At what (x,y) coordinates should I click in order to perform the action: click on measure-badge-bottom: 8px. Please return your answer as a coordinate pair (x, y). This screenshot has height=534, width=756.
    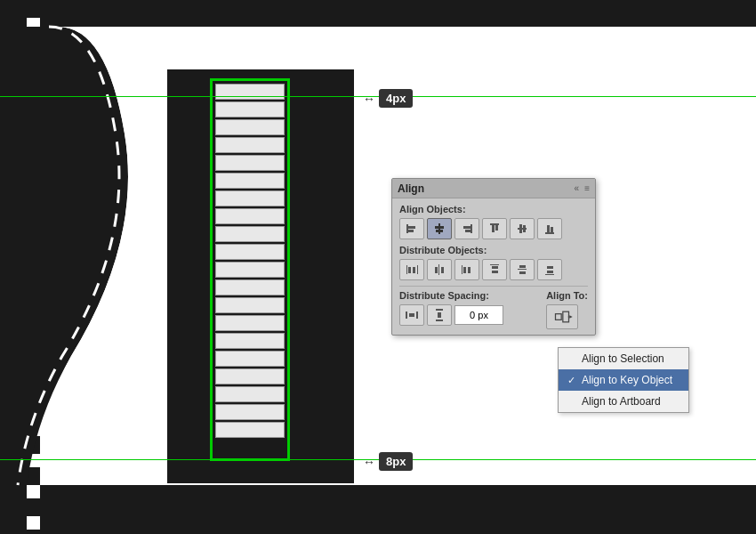
    Looking at the image, I should click on (396, 461).